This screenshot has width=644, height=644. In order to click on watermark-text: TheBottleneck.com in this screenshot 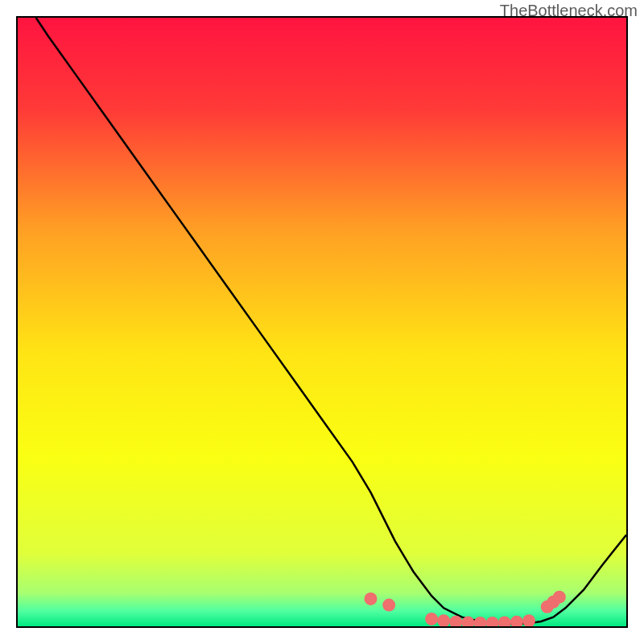, I will do `click(568, 11)`.